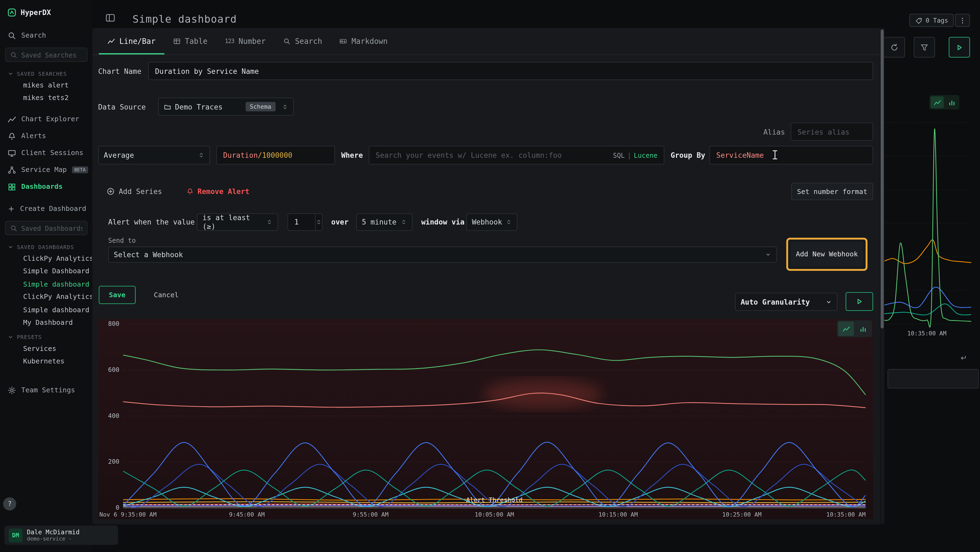  What do you see at coordinates (46, 336) in the screenshot?
I see `presets-section-header: PRESETS` at bounding box center [46, 336].